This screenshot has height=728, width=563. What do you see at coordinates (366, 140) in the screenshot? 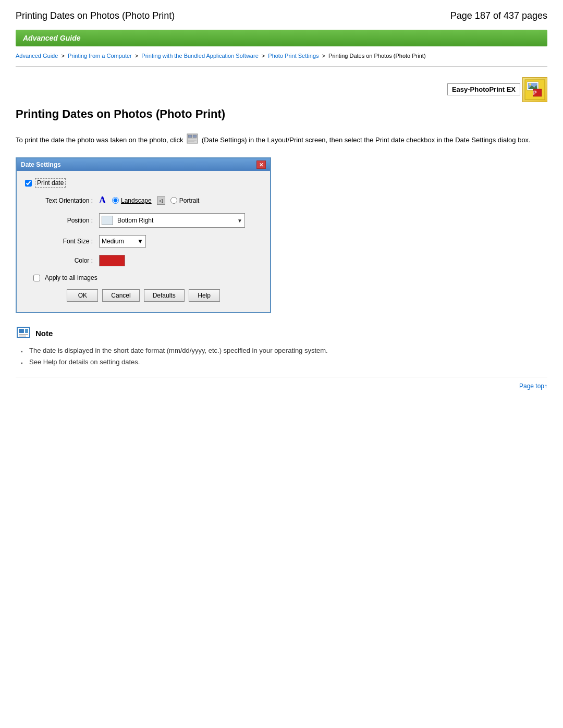
I see `intro-part2: (Date Settings) in the Layout/Print scre…` at bounding box center [366, 140].